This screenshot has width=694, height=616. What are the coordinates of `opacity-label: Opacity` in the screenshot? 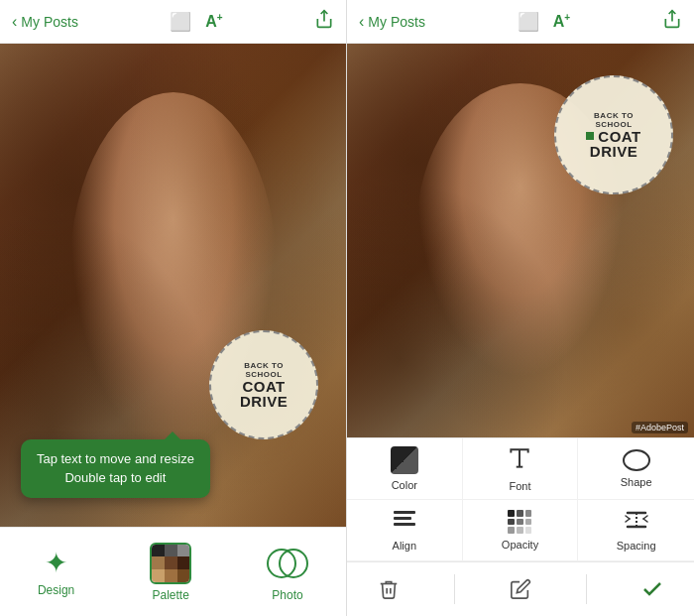 It's located at (520, 545).